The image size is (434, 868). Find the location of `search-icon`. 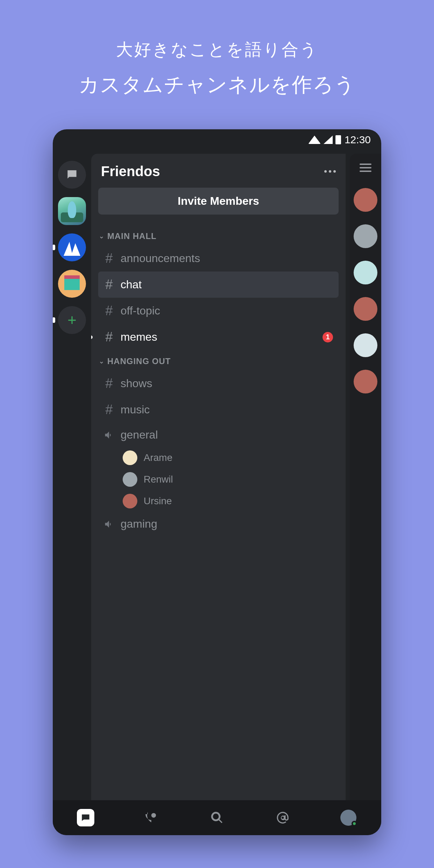

search-icon is located at coordinates (217, 818).